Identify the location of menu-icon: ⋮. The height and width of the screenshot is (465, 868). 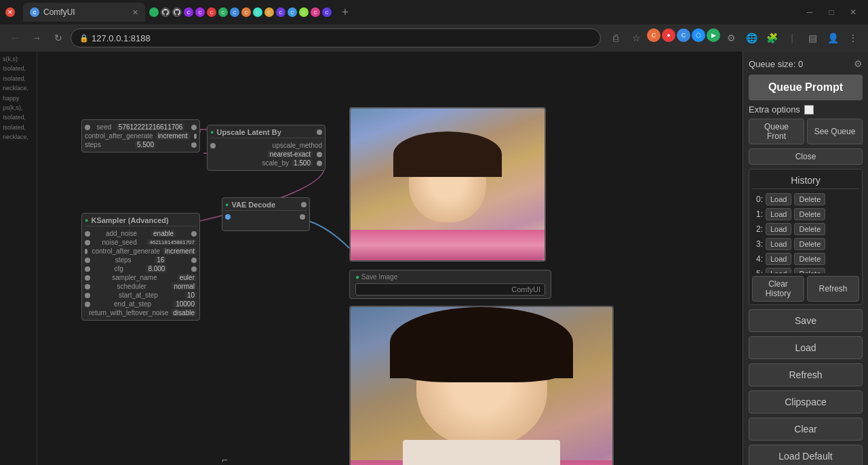
(853, 38).